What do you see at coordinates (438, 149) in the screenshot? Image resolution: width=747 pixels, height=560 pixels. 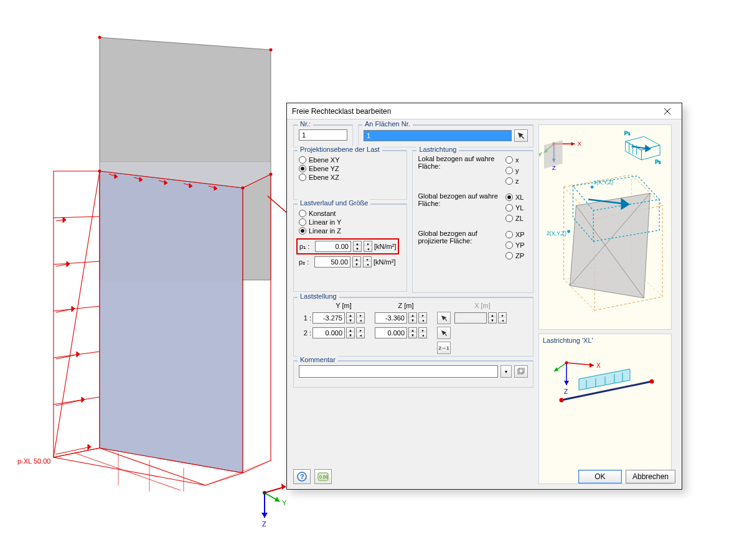 I see `load-direction-legend: Lastrichtung` at bounding box center [438, 149].